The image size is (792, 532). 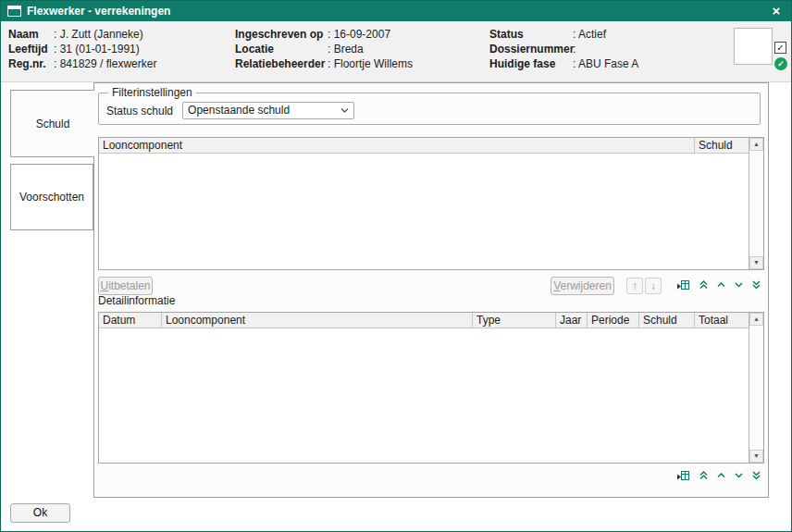 I want to click on header-checkbox: ✓, so click(x=781, y=48).